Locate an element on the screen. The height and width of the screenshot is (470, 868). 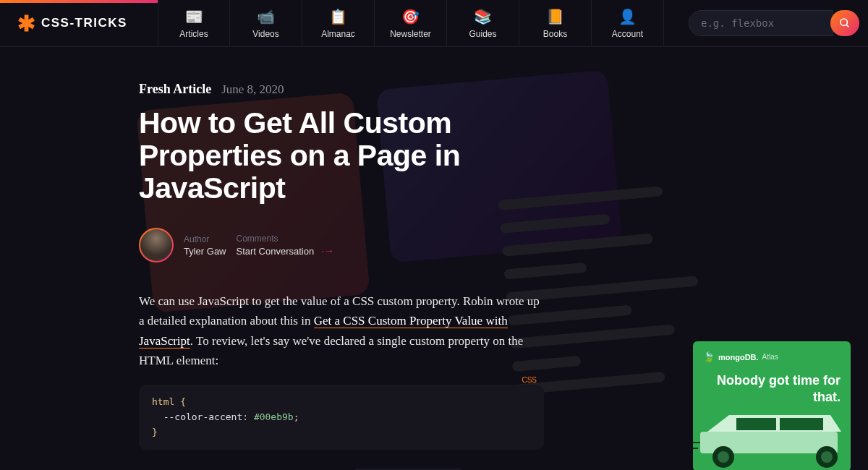
guides-icon: 📚 is located at coordinates (483, 17).